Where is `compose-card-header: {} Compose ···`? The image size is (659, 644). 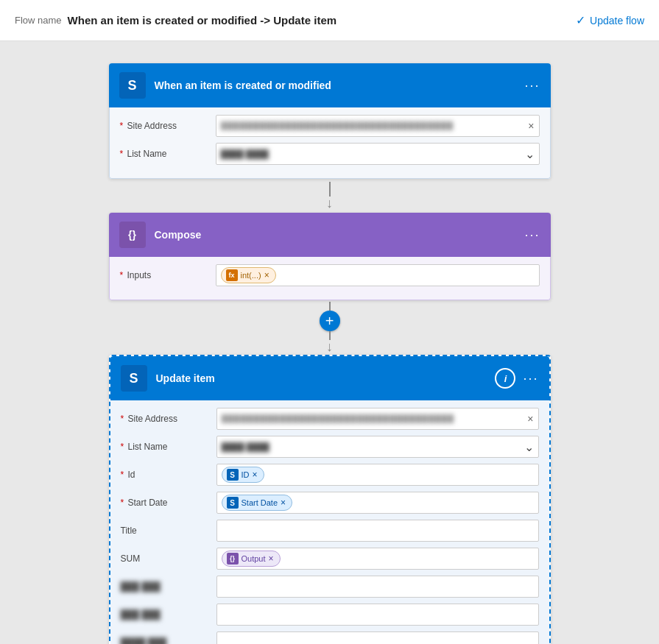 compose-card-header: {} Compose ··· is located at coordinates (330, 235).